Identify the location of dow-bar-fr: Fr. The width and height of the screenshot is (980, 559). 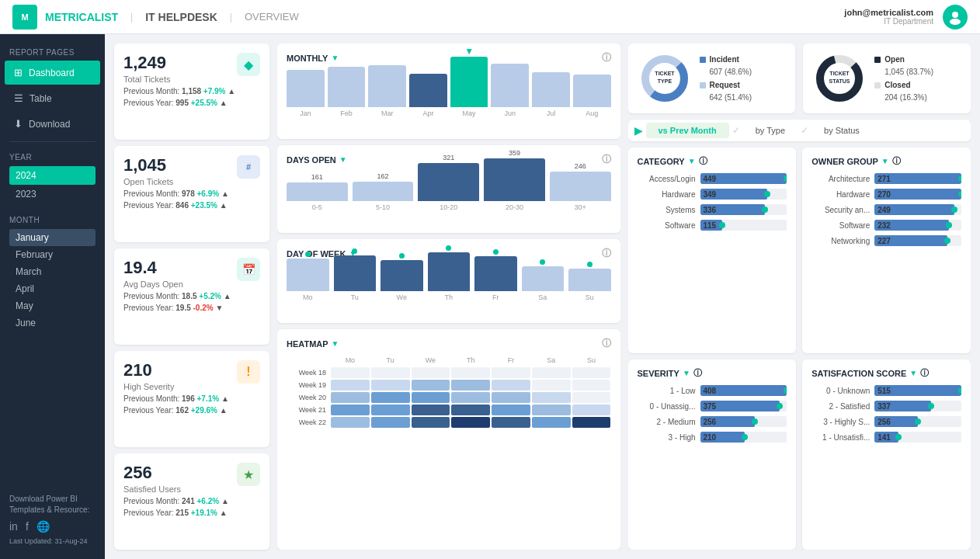
(495, 275).